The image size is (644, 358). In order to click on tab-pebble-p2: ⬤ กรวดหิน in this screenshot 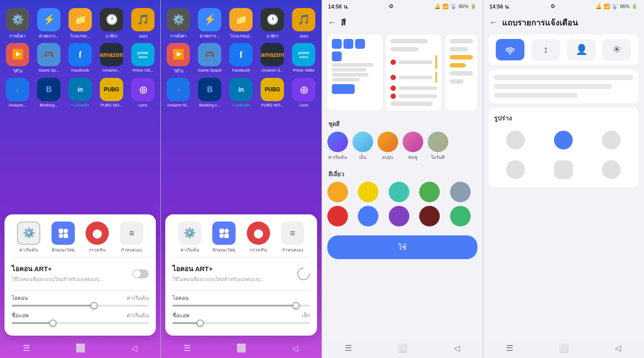, I will do `click(258, 237)`.